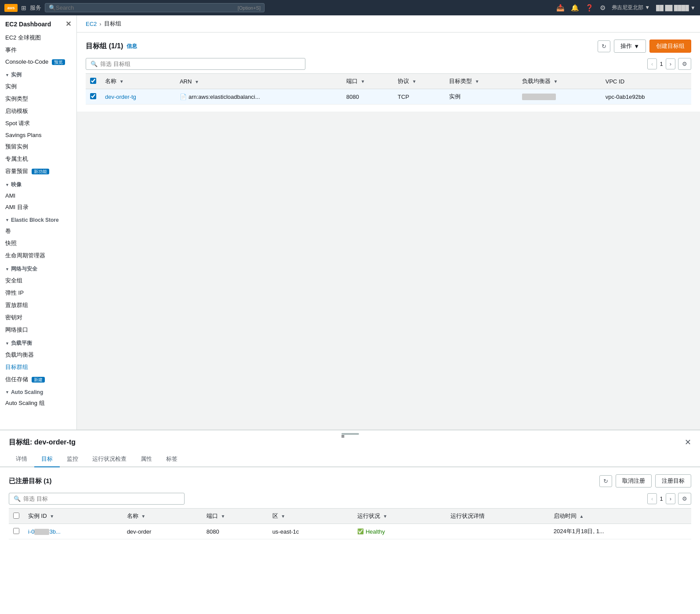 The image size is (700, 614). Describe the element at coordinates (350, 524) in the screenshot. I see `registered-targets-table: 实例 ID ▼ 名称 ▼ 端口 ▼ 区 ▼ 运行状况 ▼ 运行状况详情 启动时间…` at that location.